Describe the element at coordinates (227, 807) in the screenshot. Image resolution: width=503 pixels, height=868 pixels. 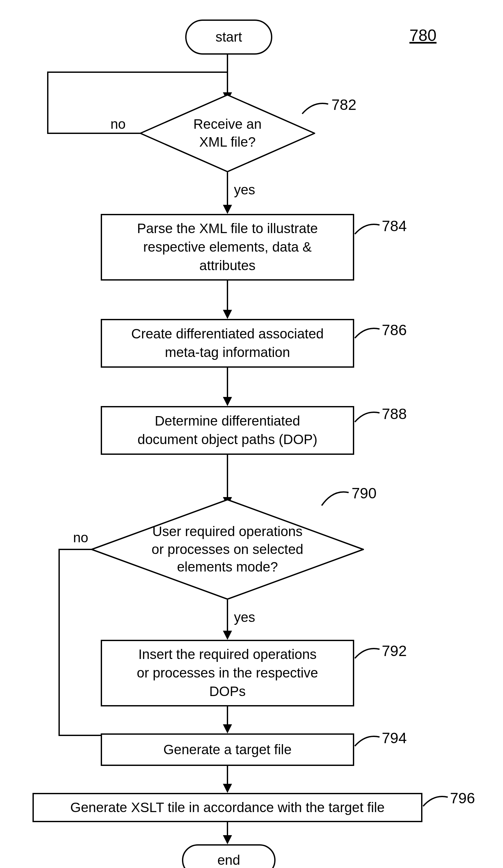
I see `process-generate-xslt: Generate XSLT tile in accordance with th…` at that location.